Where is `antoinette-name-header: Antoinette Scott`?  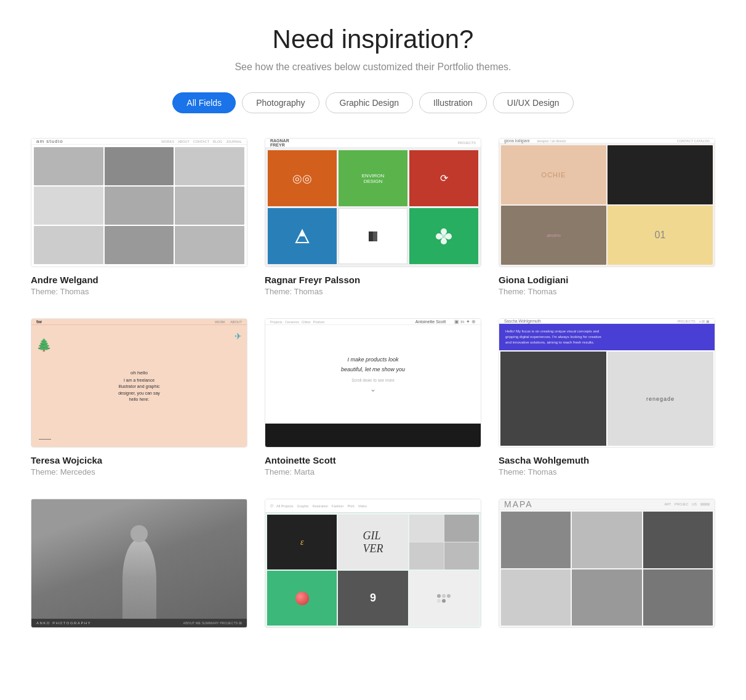 antoinette-name-header: Antoinette Scott is located at coordinates (431, 321).